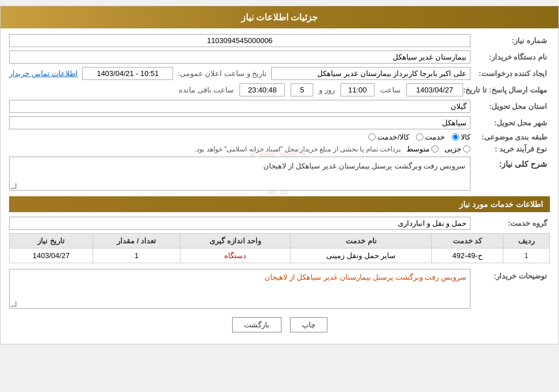 The height and width of the screenshot is (392, 559). Describe the element at coordinates (279, 289) in the screenshot. I see `buyer-desc-row: توضیحات خریدار: سرویس رفت وبرگشت پرسنل ب…` at that location.